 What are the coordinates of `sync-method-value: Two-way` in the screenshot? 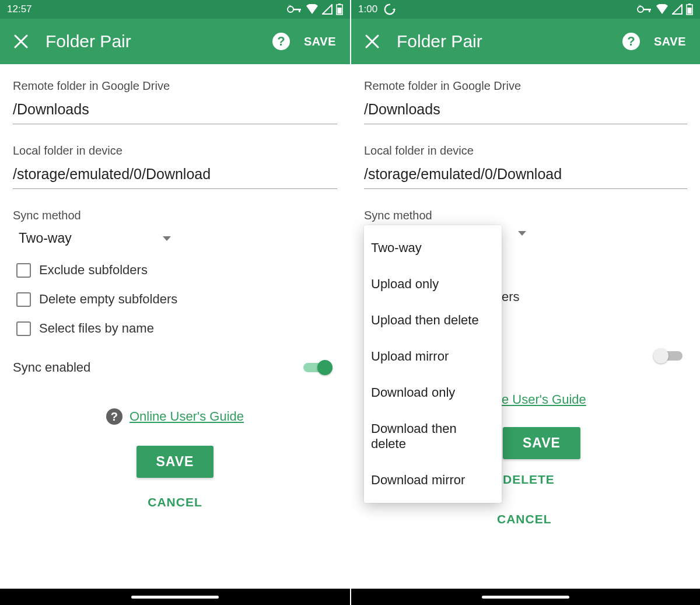 It's located at (46, 238).